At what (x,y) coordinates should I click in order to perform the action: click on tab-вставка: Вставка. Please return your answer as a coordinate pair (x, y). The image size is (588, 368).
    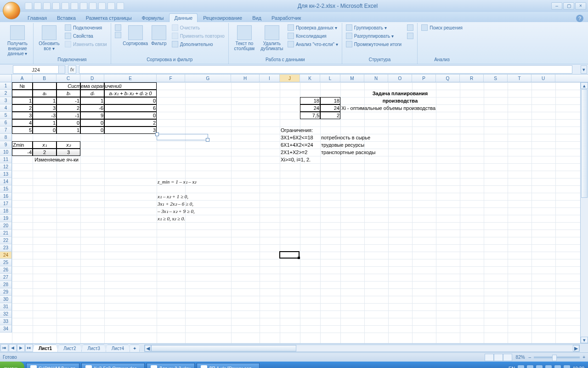
    Looking at the image, I should click on (66, 18).